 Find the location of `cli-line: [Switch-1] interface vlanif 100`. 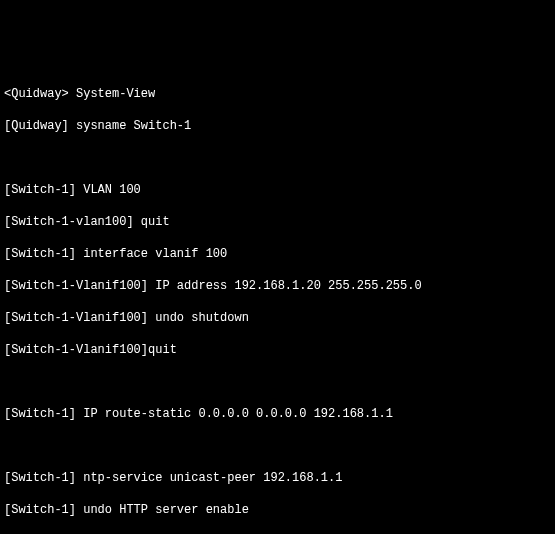

cli-line: [Switch-1] interface vlanif 100 is located at coordinates (278, 254).